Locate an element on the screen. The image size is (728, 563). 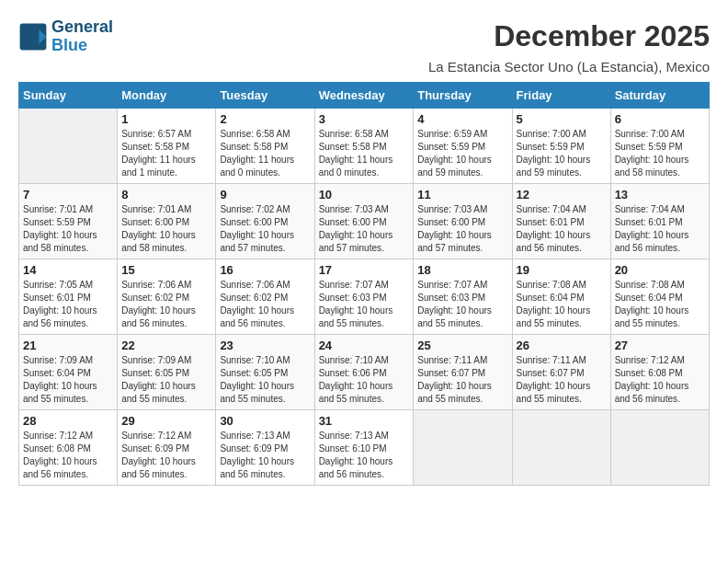
day-number: 22 is located at coordinates (166, 346).